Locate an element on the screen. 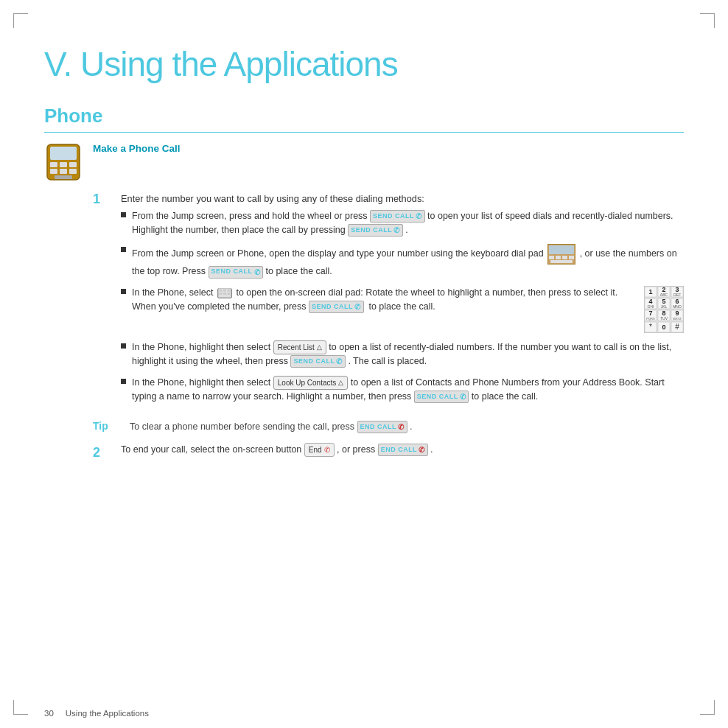 This screenshot has width=728, height=728. tip-row: Tip To clear a phone number before sendi… is located at coordinates (388, 427).